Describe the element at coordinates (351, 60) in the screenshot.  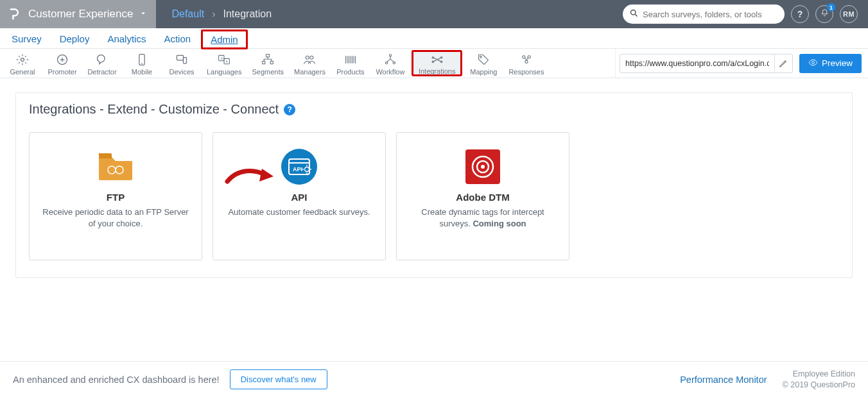
I see `barcode-icon` at that location.